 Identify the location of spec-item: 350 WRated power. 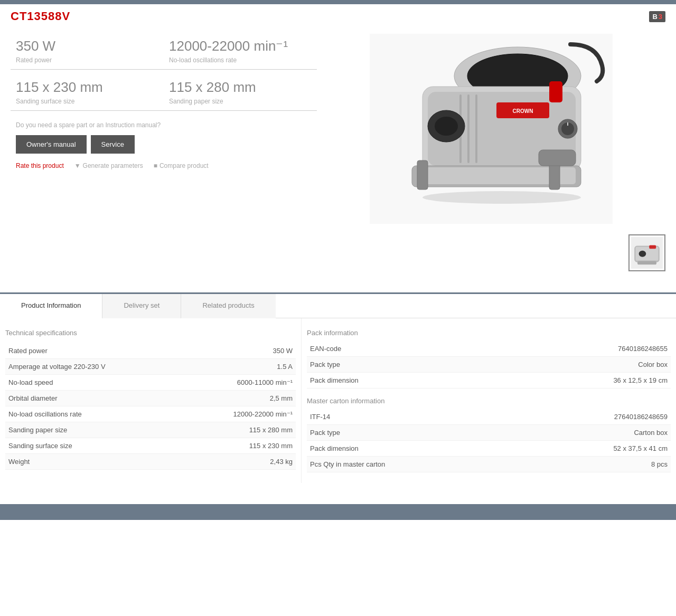
(87, 49).